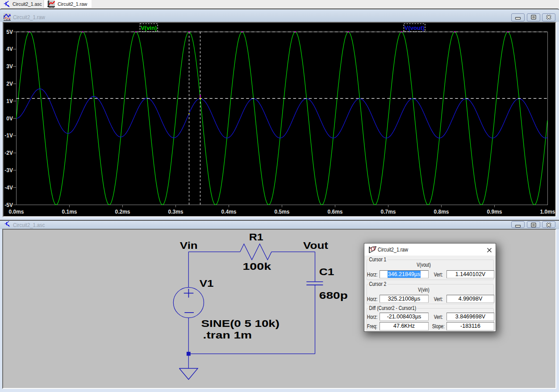 The width and height of the screenshot is (559, 392). Describe the element at coordinates (316, 245) in the screenshot. I see `svg-text: Vout` at that location.